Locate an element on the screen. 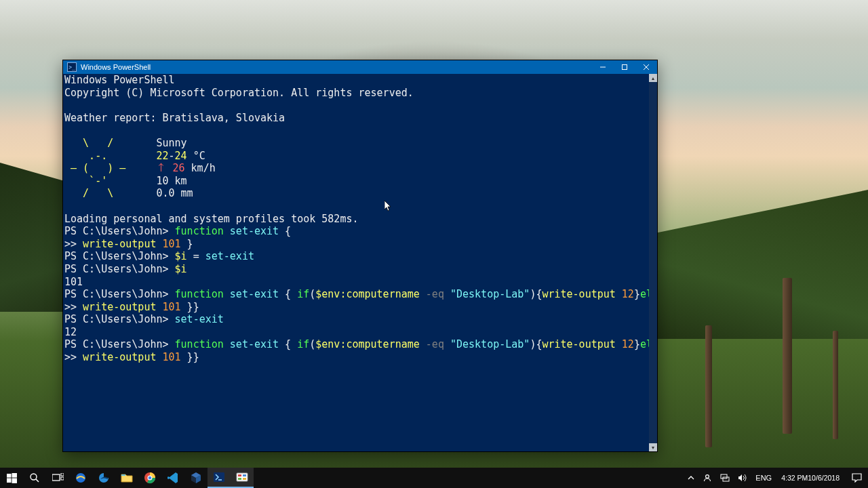 Image resolution: width=868 pixels, height=488 pixels. taskbar-clock: 4:32 PM 10/6/2018 is located at coordinates (810, 478).